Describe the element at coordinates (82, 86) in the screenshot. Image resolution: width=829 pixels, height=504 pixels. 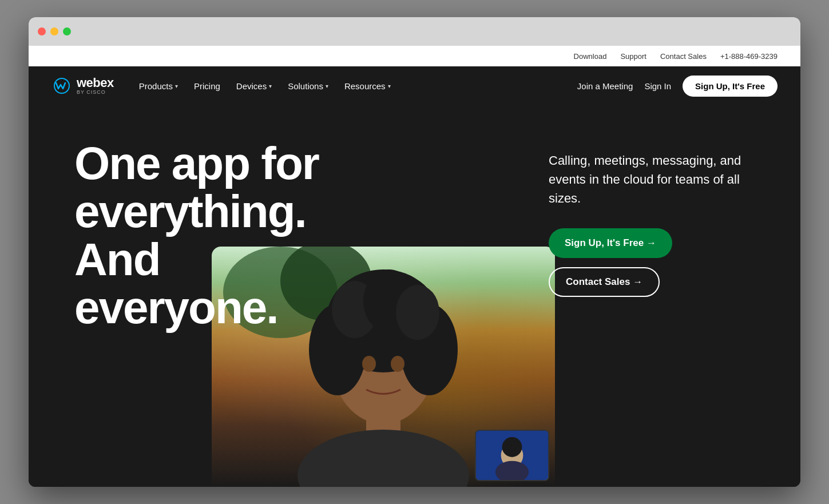
I see `logo-area: webex by CISCO` at that location.